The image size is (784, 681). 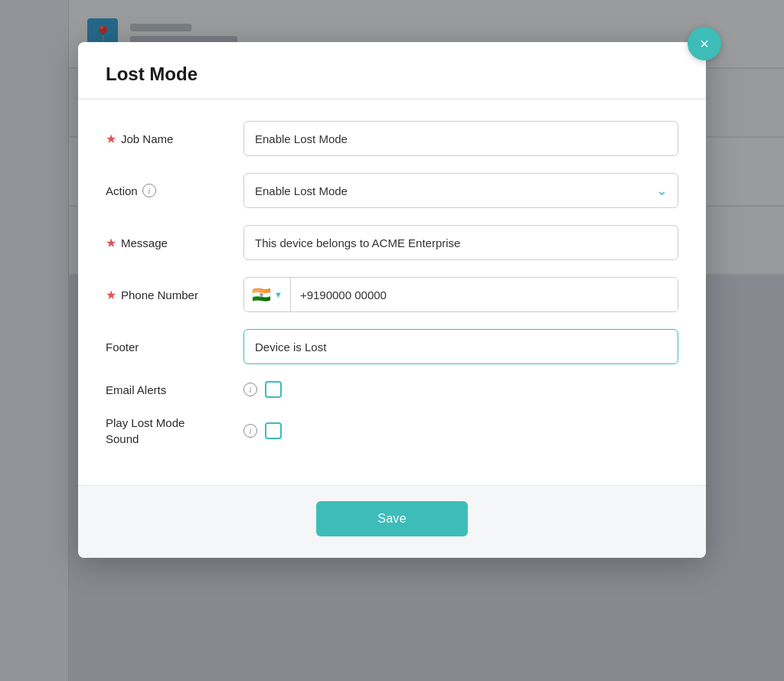 I want to click on job-name-control, so click(x=461, y=138).